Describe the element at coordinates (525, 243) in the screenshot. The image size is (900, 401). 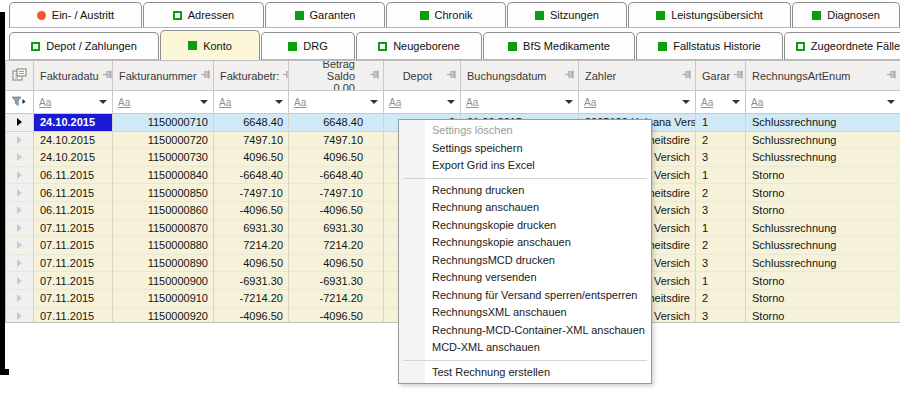
I see `menu-item-rechnungskopie-anschauen: Rechnungskopie anschauen` at that location.